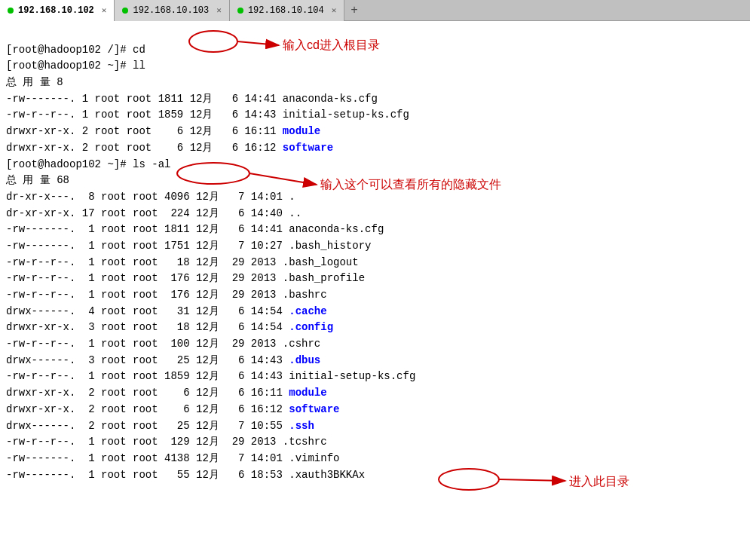 The width and height of the screenshot is (750, 560). What do you see at coordinates (302, 131) in the screenshot?
I see `module-1: module` at bounding box center [302, 131].